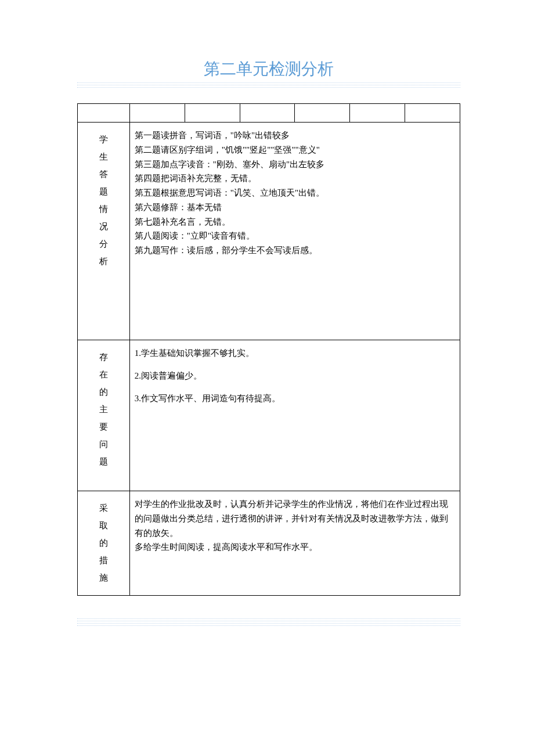  What do you see at coordinates (103, 200) in the screenshot?
I see `label-text: 学生答题情况分析` at bounding box center [103, 200].